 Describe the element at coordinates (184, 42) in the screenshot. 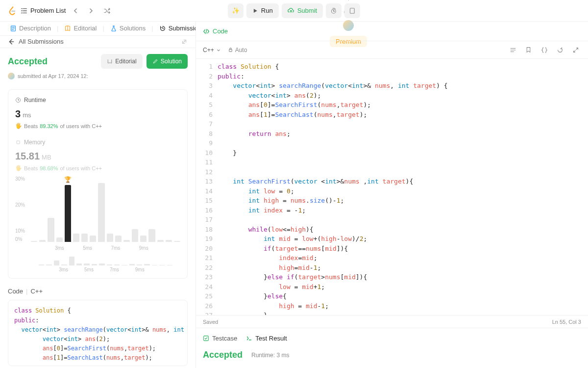

I see `link-icon` at that location.